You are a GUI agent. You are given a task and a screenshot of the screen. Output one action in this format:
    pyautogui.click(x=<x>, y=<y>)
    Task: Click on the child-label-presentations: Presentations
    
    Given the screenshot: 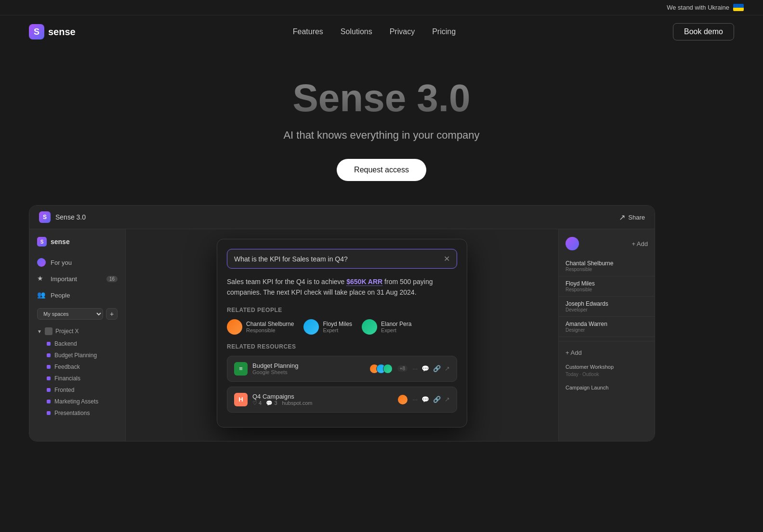 What is the action you would take?
    pyautogui.click(x=72, y=413)
    